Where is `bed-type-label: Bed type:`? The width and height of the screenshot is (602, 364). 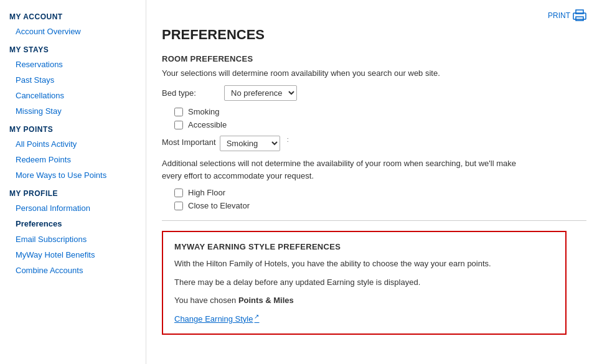 bed-type-label: Bed type: is located at coordinates (190, 93).